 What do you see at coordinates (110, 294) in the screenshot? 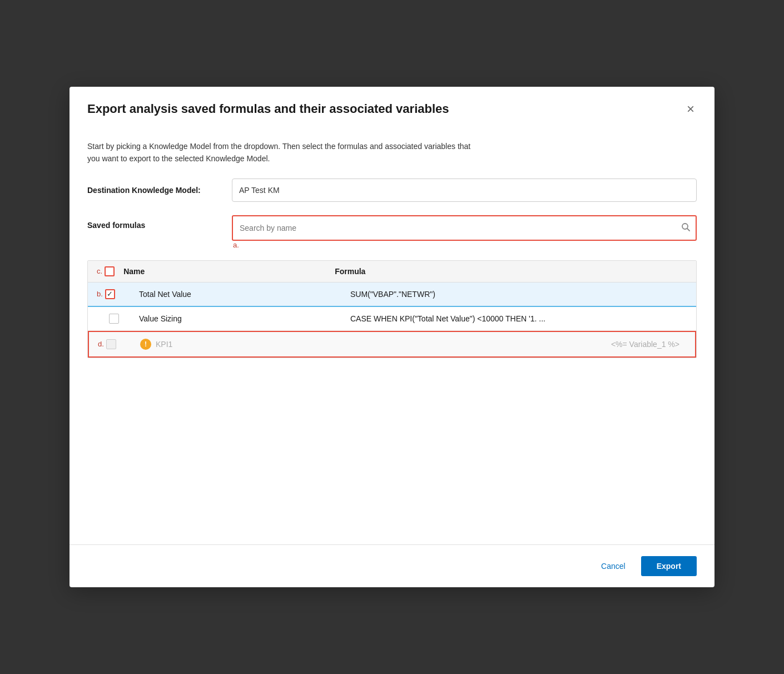
I see `row-checkbox-checked: ✓` at bounding box center [110, 294].